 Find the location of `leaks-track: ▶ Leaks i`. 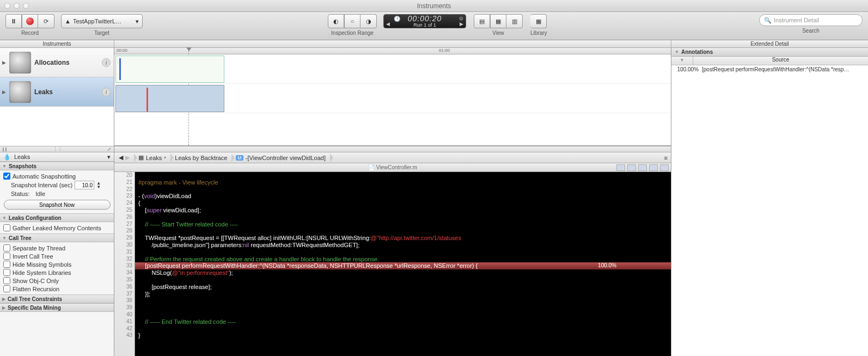

leaks-track: ▶ Leaks i is located at coordinates (57, 92).